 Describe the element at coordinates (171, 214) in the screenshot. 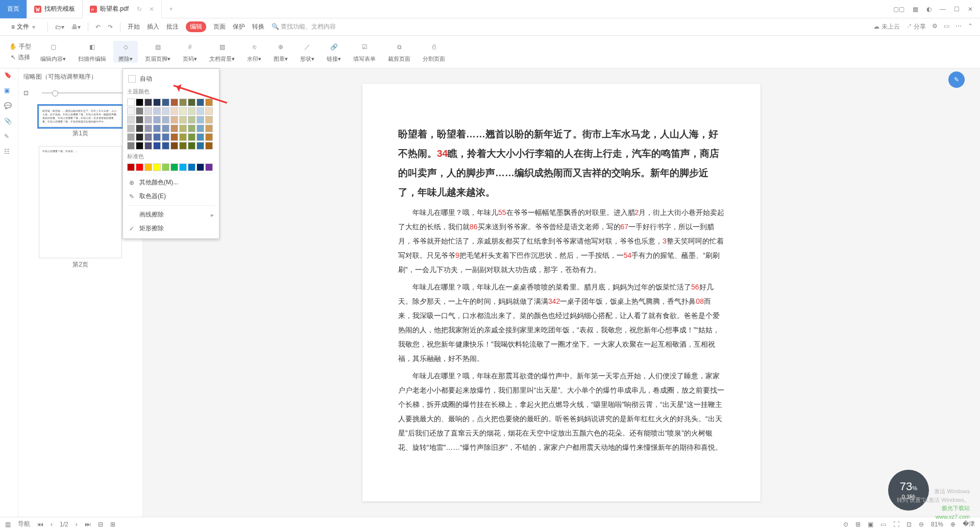

I see `dd-line-erase: 画线擦除▸` at that location.